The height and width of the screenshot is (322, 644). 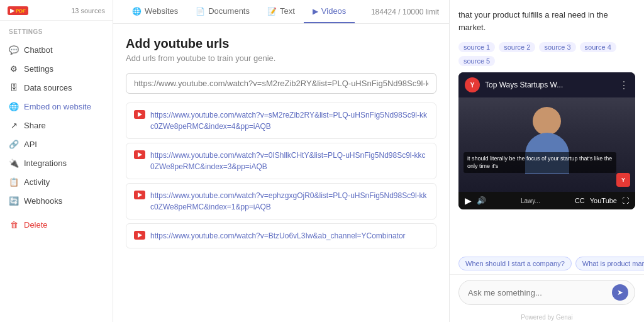 I want to click on settings-section-label: SETTINGS, so click(x=57, y=29).